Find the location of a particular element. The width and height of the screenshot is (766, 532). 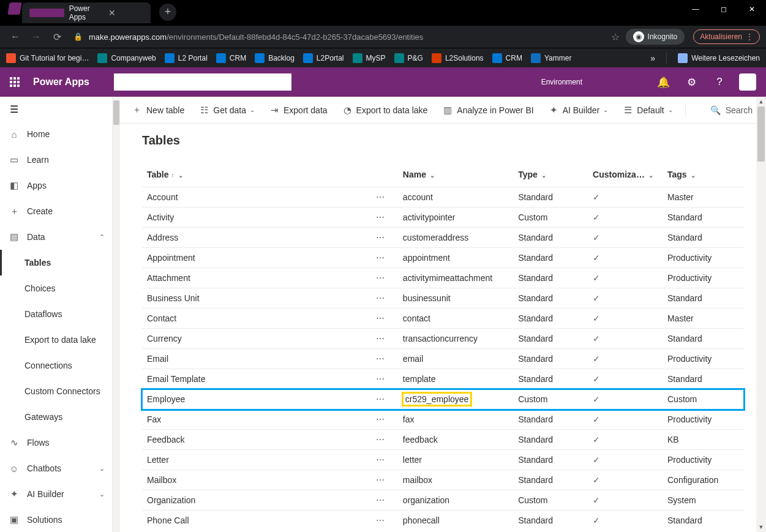

view-selector: ☰Default⌄ is located at coordinates (648, 110).